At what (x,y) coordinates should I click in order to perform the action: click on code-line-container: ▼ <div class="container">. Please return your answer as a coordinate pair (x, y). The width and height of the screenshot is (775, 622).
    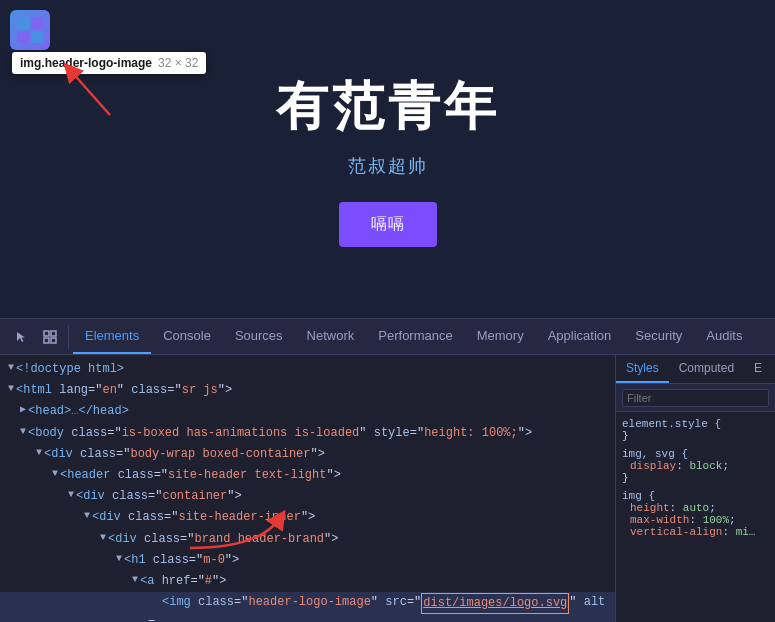
    Looking at the image, I should click on (308, 496).